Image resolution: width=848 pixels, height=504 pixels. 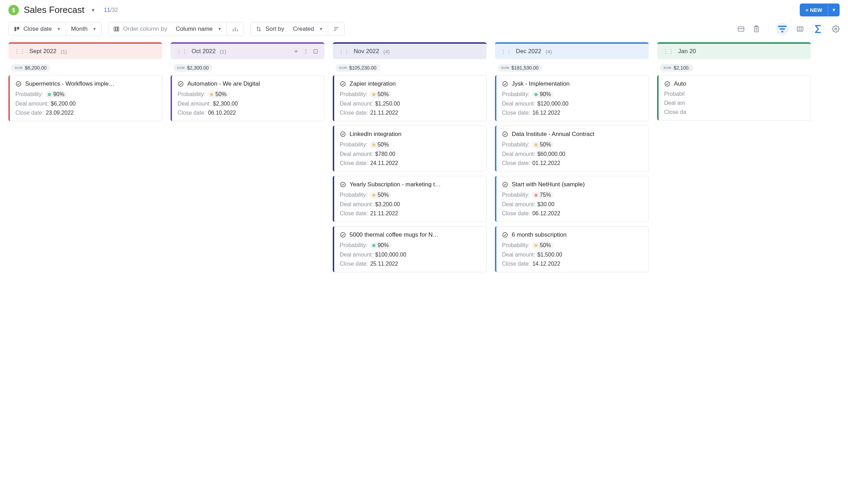 What do you see at coordinates (84, 29) in the screenshot?
I see `group-by-period: Month ▼` at bounding box center [84, 29].